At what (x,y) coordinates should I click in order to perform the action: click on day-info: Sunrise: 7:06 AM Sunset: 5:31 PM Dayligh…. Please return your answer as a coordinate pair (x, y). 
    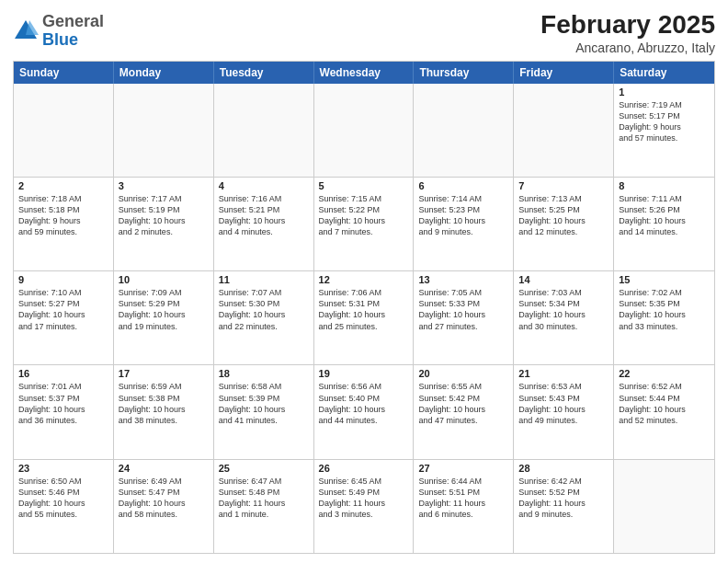
    Looking at the image, I should click on (364, 309).